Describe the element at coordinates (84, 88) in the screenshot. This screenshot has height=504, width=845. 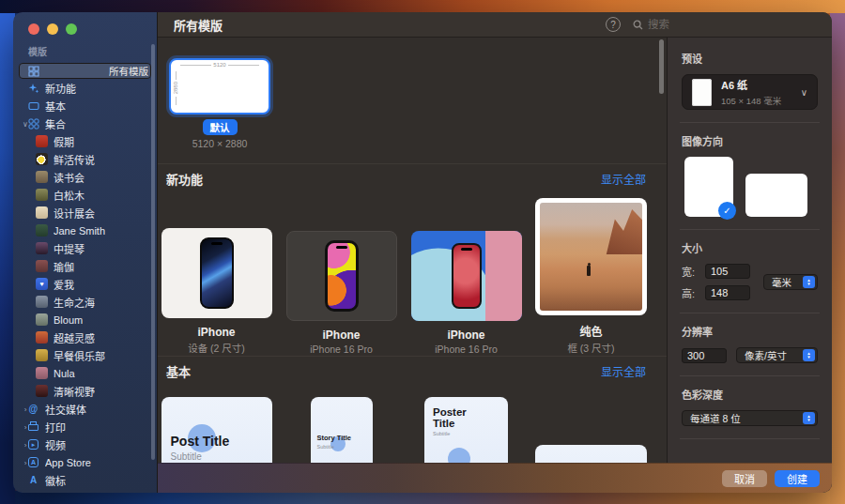
I see `sidebar-item-new-features: 新功能` at that location.